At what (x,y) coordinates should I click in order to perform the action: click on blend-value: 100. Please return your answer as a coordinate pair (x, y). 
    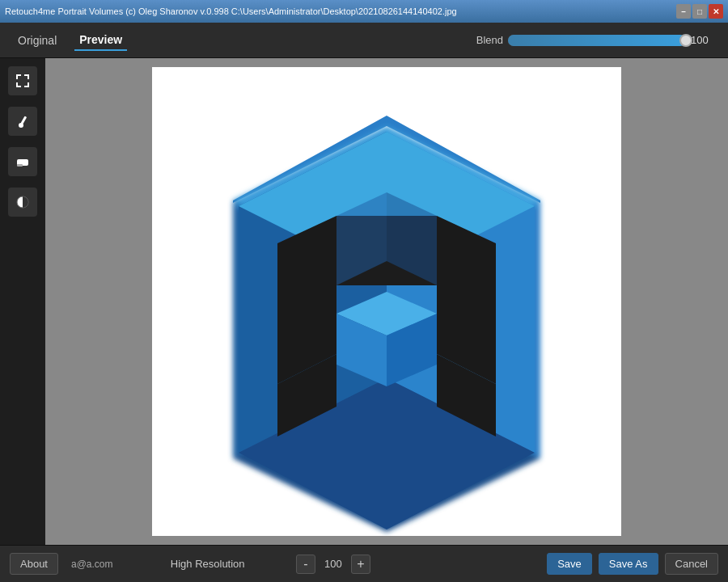
    Looking at the image, I should click on (703, 40).